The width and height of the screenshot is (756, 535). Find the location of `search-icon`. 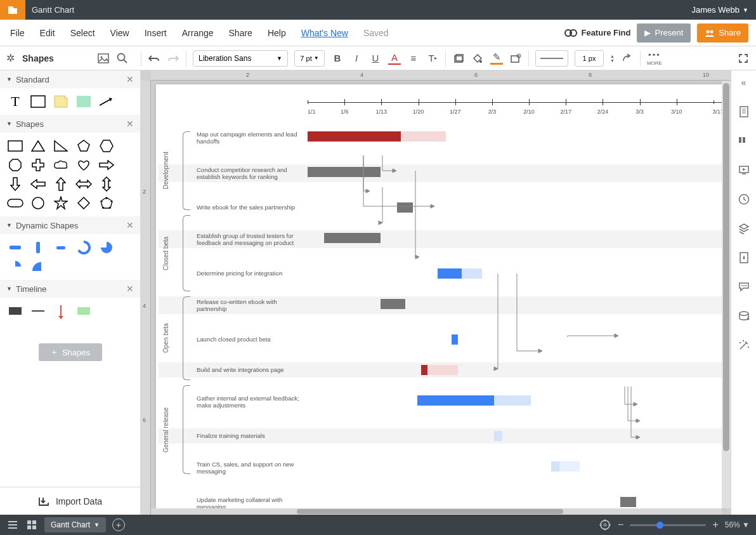

search-icon is located at coordinates (122, 58).